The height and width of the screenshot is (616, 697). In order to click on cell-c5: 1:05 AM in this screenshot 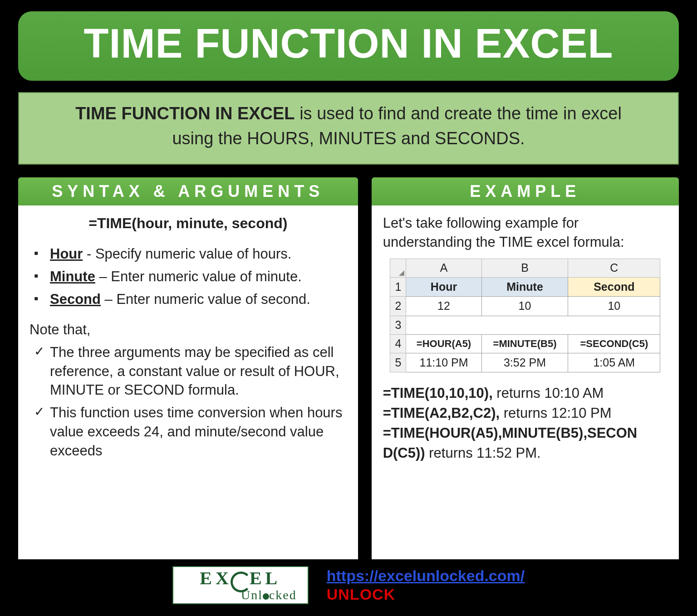, I will do `click(614, 363)`.